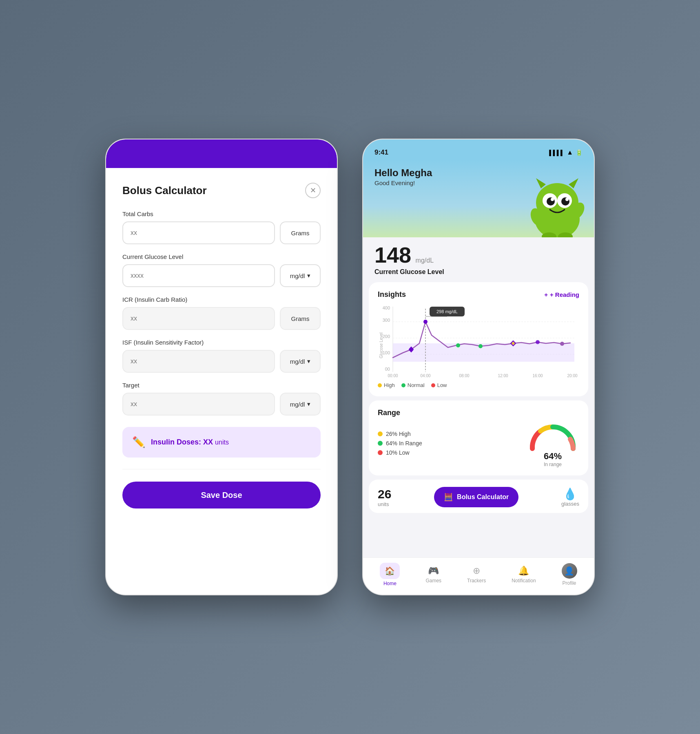 This screenshot has width=700, height=734. I want to click on normal-dot, so click(403, 385).